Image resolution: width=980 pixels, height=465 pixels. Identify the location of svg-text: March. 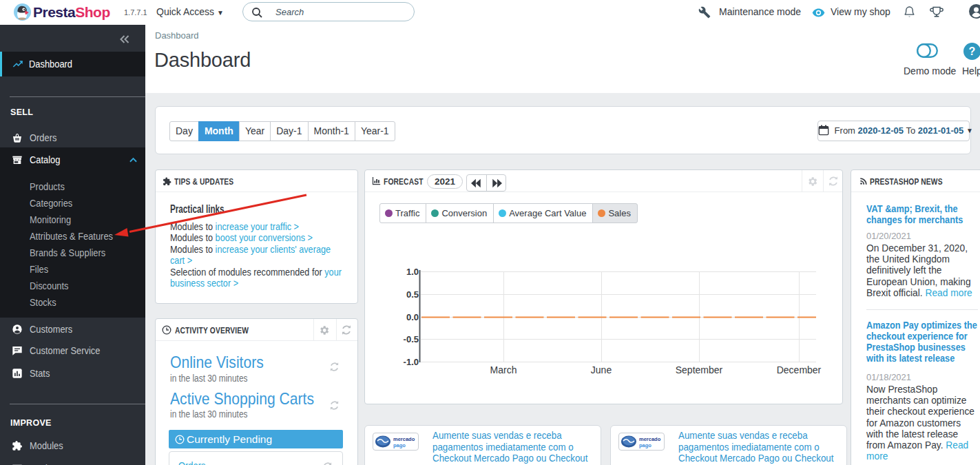
(504, 370).